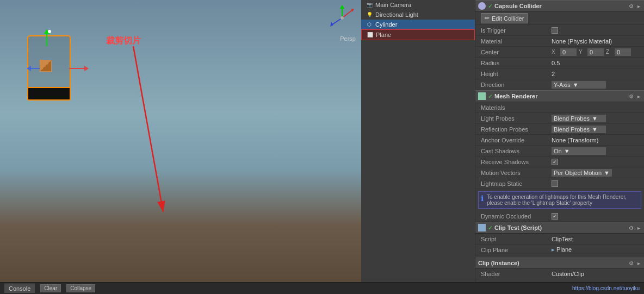  Describe the element at coordinates (555, 216) in the screenshot. I see `dynamic-occluded-checkbox: ✓` at that location.